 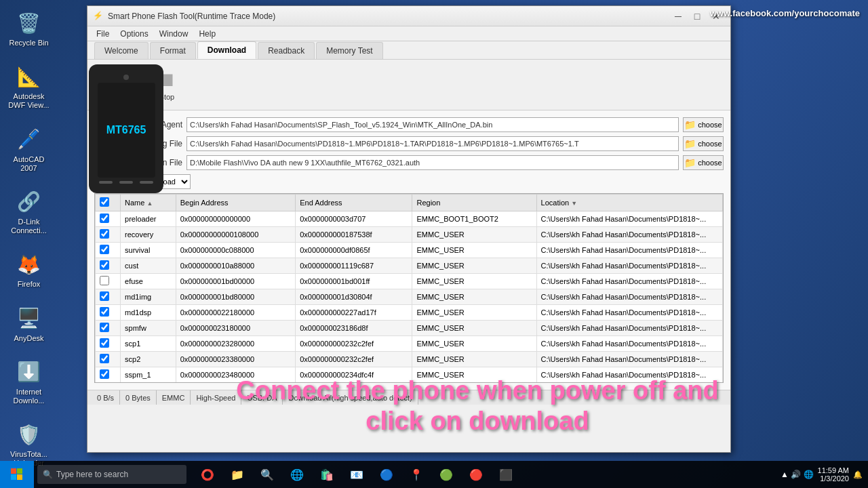 I want to click on taskbar-search-btn: 🔍, so click(x=267, y=474).